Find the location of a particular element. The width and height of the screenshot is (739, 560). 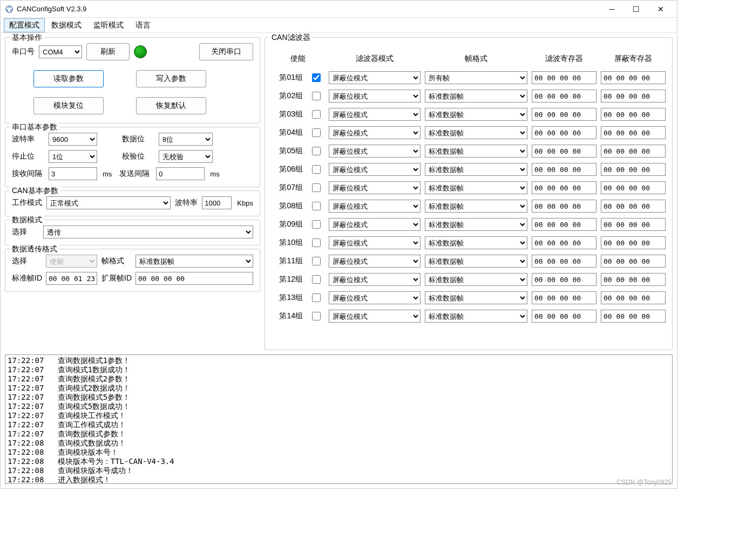

close-port-button: 关闭串口 is located at coordinates (226, 52).